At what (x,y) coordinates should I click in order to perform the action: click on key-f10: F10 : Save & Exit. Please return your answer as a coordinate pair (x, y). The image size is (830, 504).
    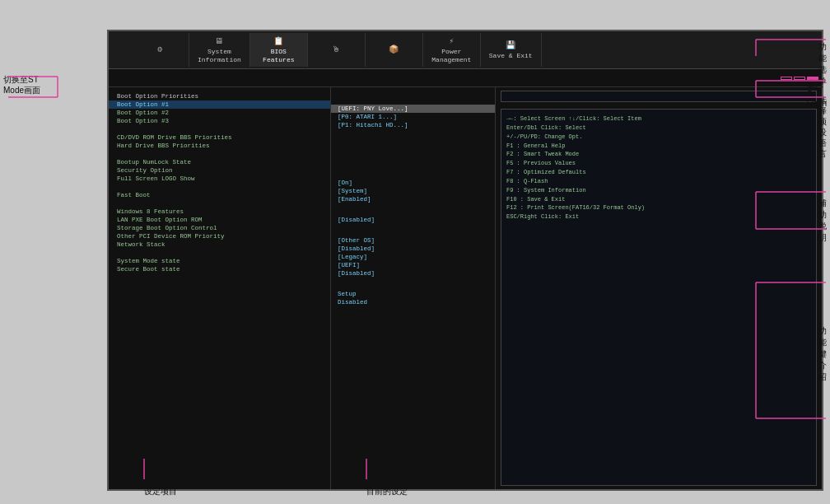
    Looking at the image, I should click on (659, 199).